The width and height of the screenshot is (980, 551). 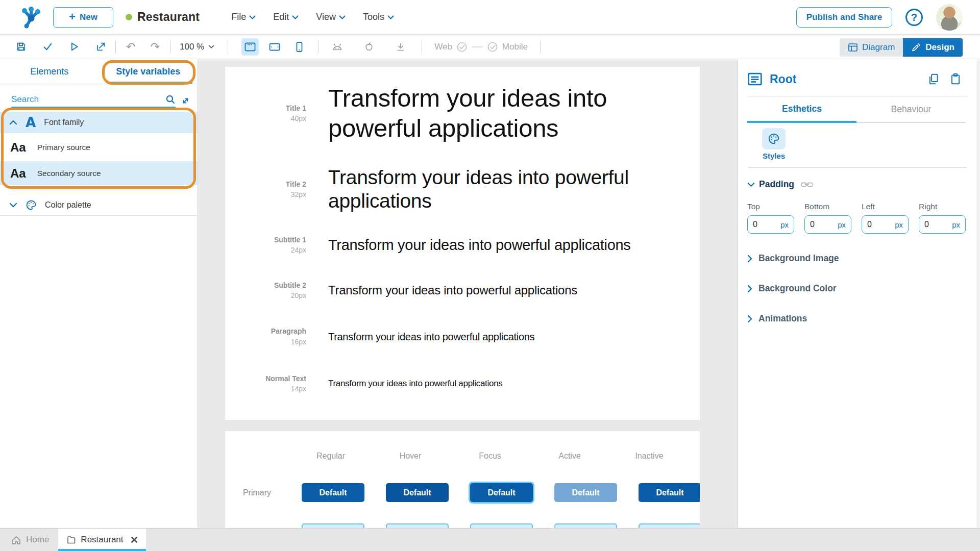 I want to click on new-button: + New, so click(x=83, y=17).